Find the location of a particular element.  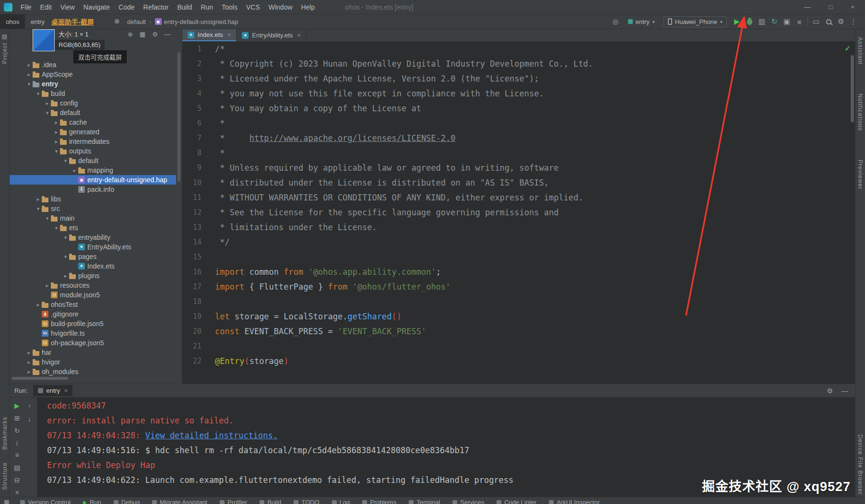

run-settings-icon: ⚙ is located at coordinates (830, 391).